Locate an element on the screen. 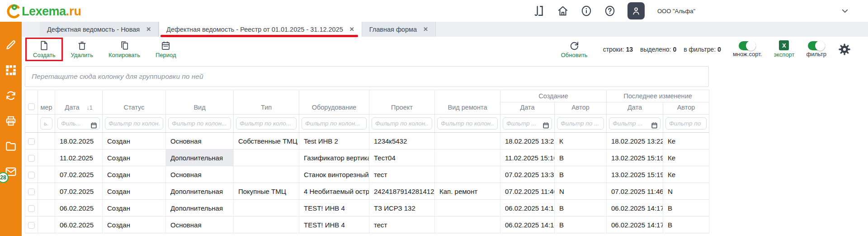  filter-status-input is located at coordinates (134, 123).